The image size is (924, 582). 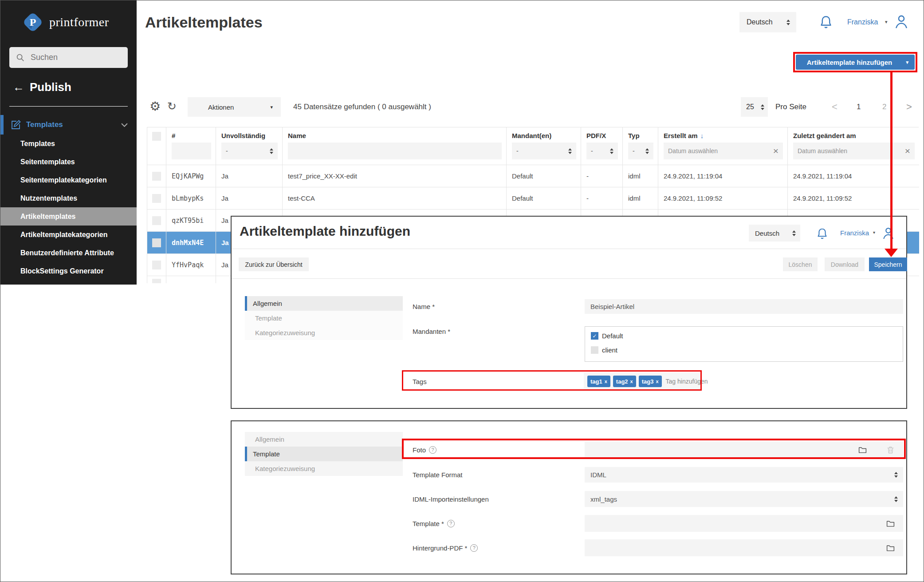 What do you see at coordinates (192, 151) in the screenshot?
I see `filter-id` at bounding box center [192, 151].